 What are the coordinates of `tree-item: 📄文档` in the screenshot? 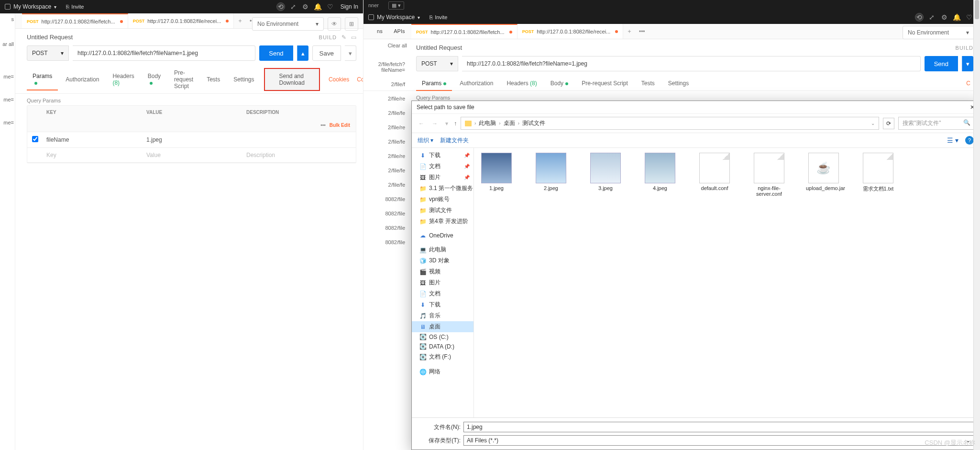 It's located at (443, 294).